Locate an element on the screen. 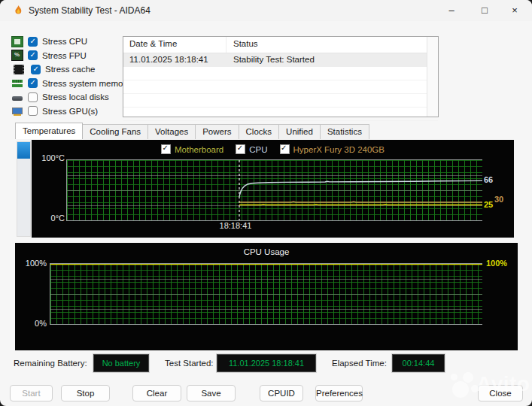 This screenshot has height=406, width=532. column-header-status: Status is located at coordinates (333, 45).